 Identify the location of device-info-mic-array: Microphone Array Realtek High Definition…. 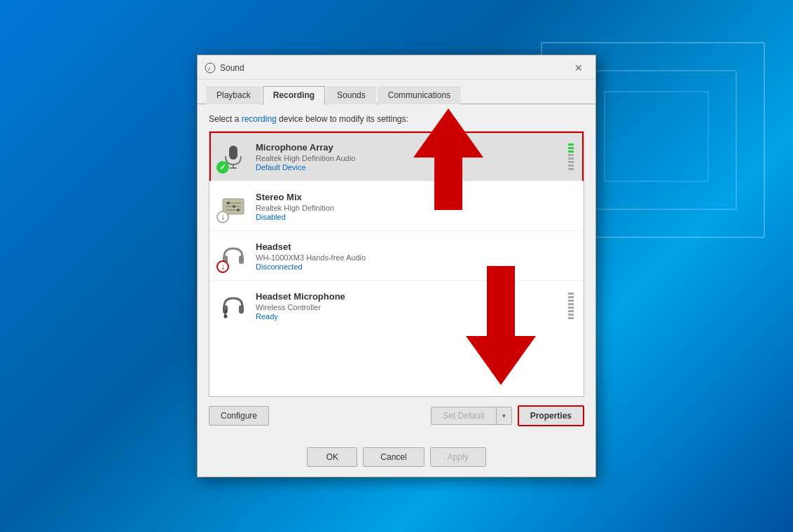
(410, 157).